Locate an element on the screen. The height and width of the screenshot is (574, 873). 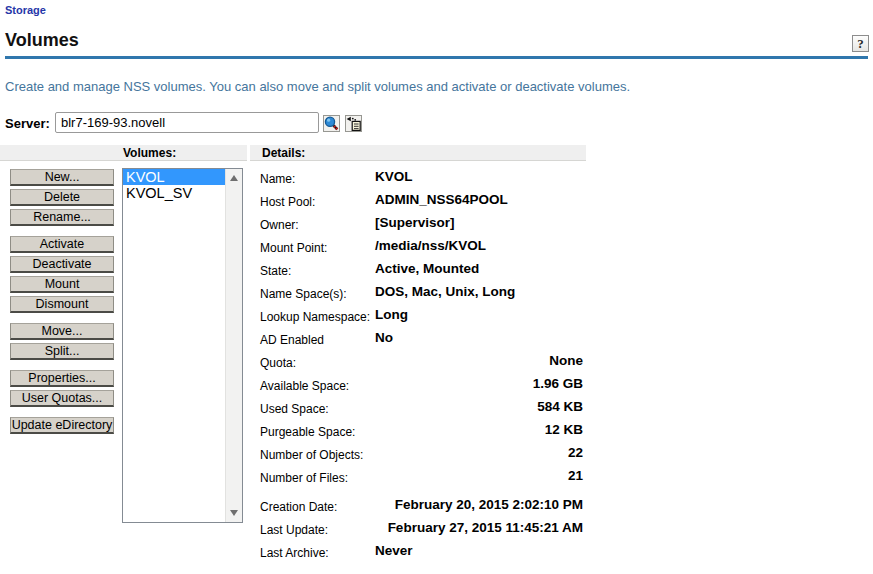
detail-label: Last Archive: is located at coordinates (294, 553).